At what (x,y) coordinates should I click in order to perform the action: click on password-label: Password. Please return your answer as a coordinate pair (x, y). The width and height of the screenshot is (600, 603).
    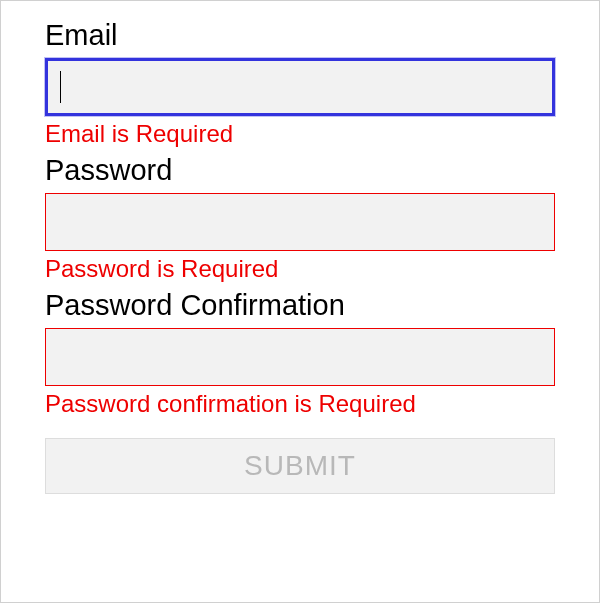
    Looking at the image, I should click on (300, 170).